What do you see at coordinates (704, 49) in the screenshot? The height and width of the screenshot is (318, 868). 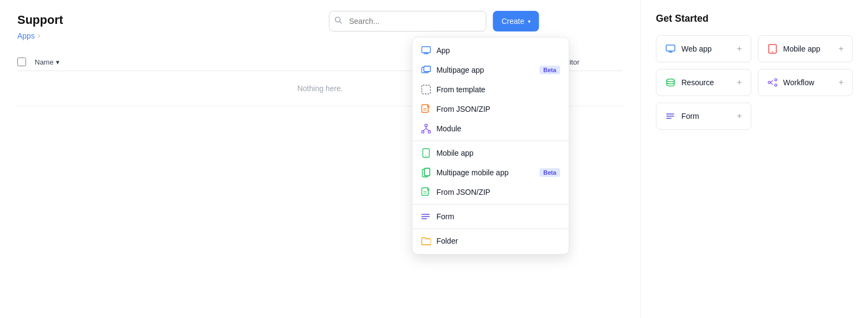 I see `gs-card-web-app: Web app +` at bounding box center [704, 49].